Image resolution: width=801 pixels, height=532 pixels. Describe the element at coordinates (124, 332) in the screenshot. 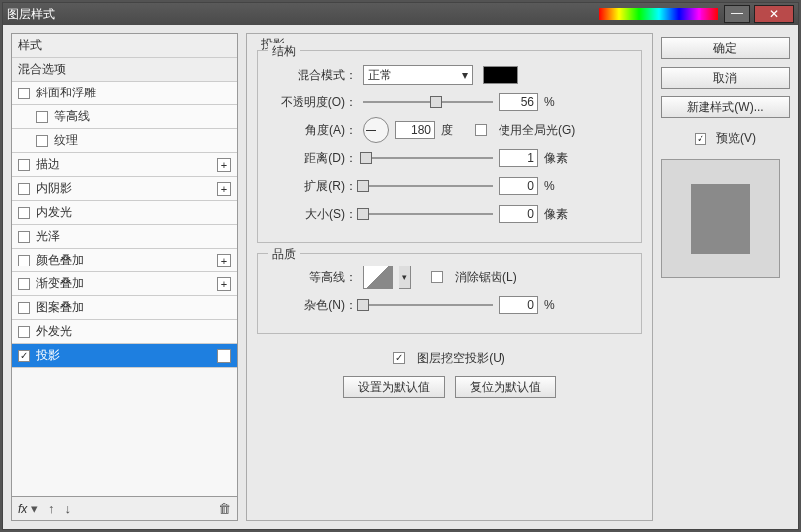

I see `style-item-10: 外发光` at that location.